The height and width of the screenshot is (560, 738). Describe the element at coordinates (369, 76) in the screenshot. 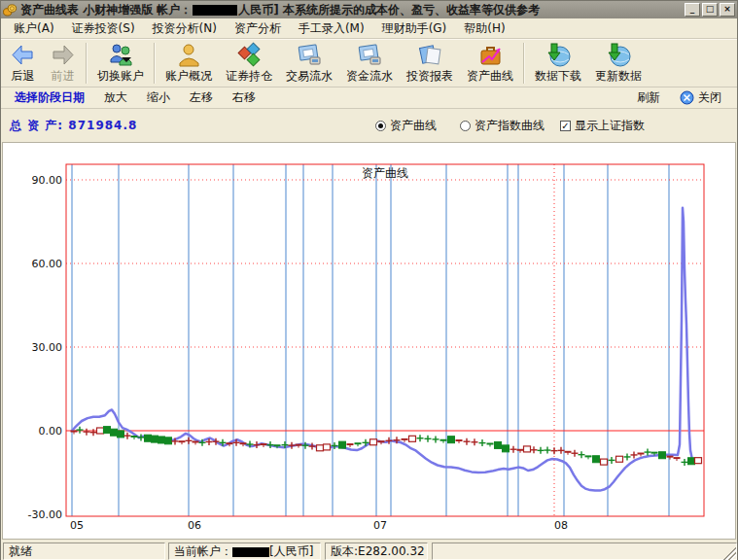

I see `toolbar-button-label: 资金流水` at that location.